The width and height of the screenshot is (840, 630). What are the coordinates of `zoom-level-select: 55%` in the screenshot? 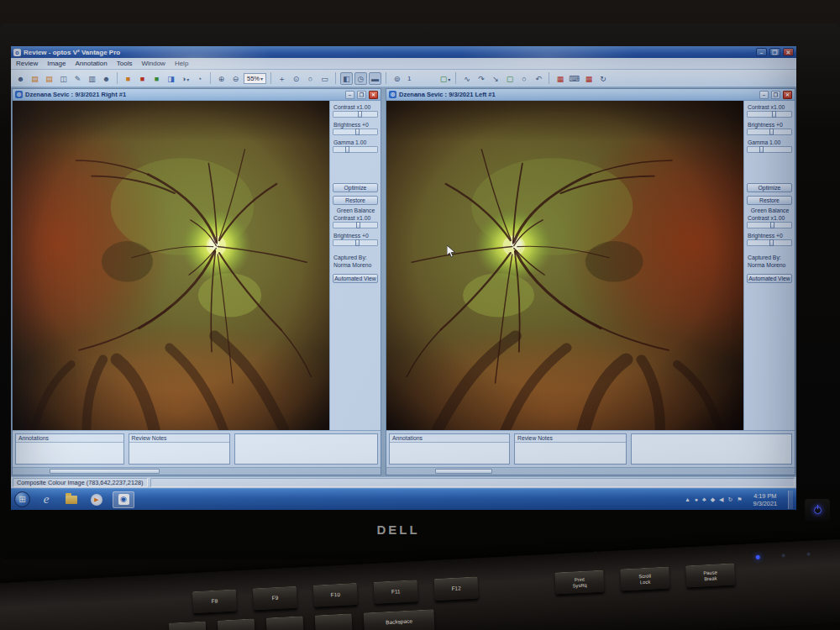 It's located at (255, 79).